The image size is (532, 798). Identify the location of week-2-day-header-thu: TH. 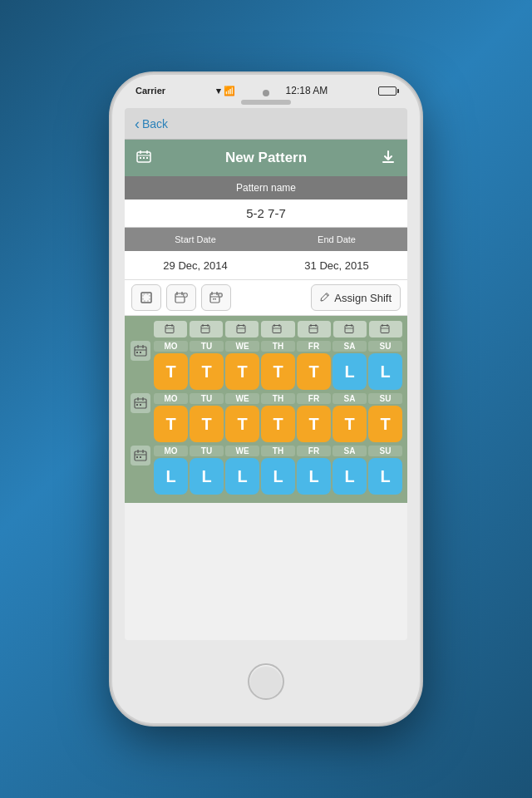
(278, 399).